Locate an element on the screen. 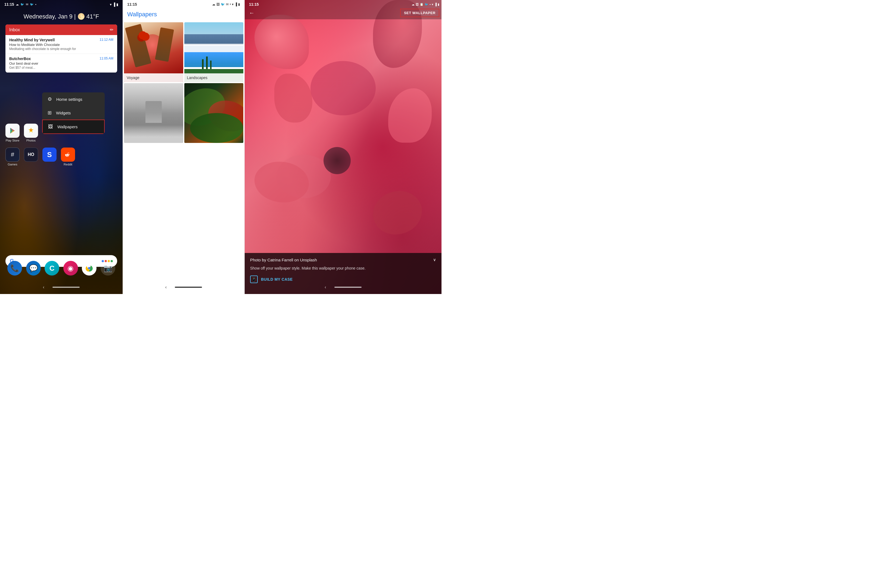 The width and height of the screenshot is (883, 588). context-menu: ⚙ Home settings ⊞ Widgets 🖼 Wallpapers is located at coordinates (74, 113).